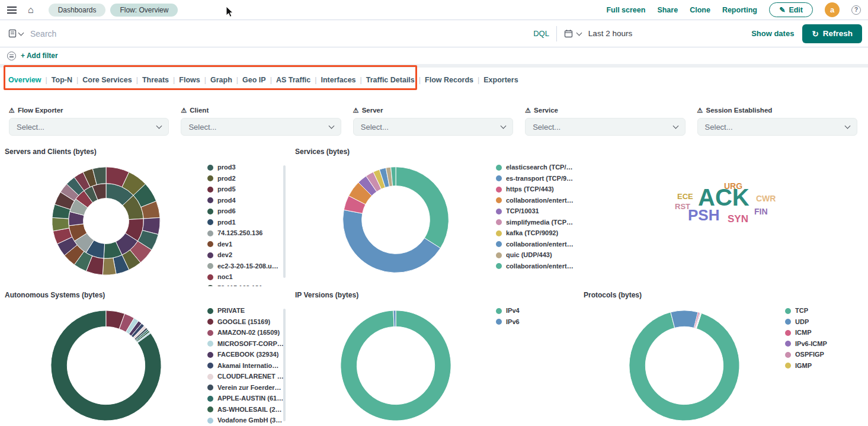 Image resolution: width=868 pixels, height=426 pixels. I want to click on nav-link-traffic-details: Traffic Details, so click(390, 80).